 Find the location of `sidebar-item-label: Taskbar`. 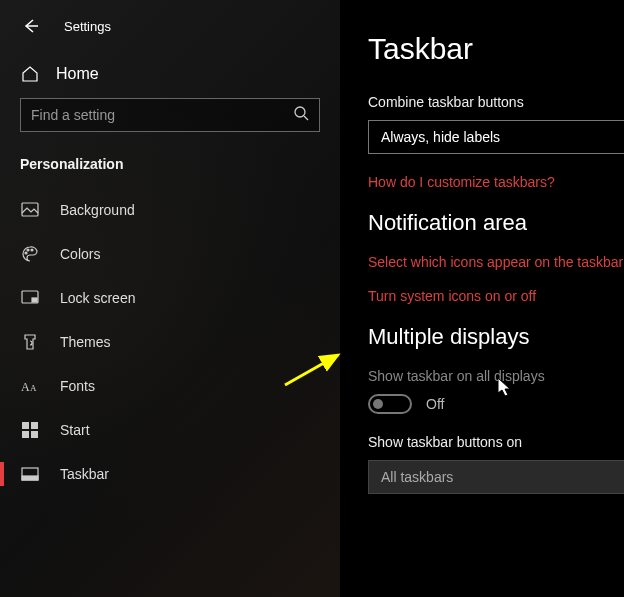

sidebar-item-label: Taskbar is located at coordinates (84, 474).